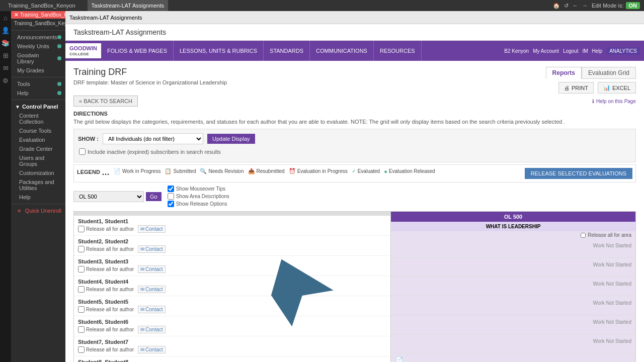  Describe the element at coordinates (38, 93) in the screenshot. I see `sidebar-item-help-top: Help` at that location.